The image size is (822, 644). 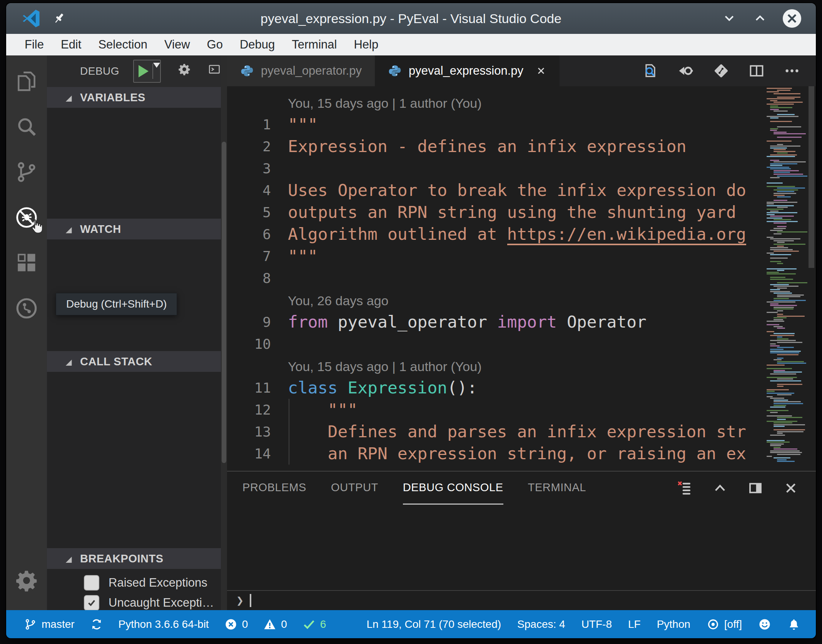 What do you see at coordinates (27, 308) in the screenshot?
I see `activity-gitlens` at bounding box center [27, 308].